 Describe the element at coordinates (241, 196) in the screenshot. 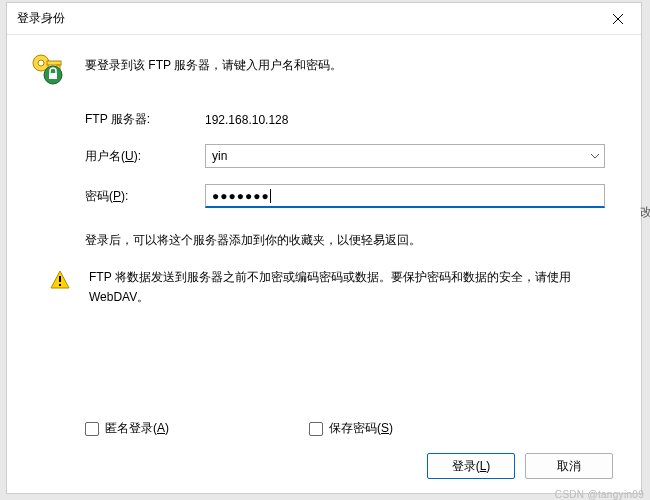

I see `password-value: ●●●●●●●` at that location.